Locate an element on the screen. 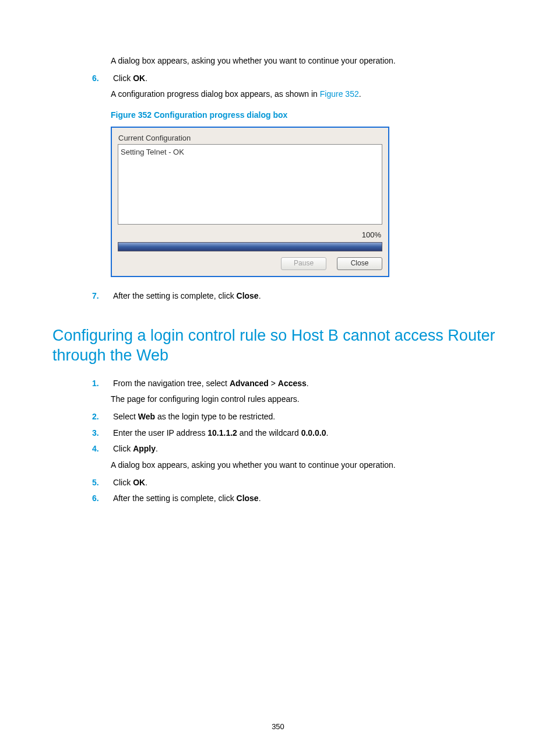 This screenshot has height=756, width=556. list-item-6: 6. Click OK. is located at coordinates (298, 79).